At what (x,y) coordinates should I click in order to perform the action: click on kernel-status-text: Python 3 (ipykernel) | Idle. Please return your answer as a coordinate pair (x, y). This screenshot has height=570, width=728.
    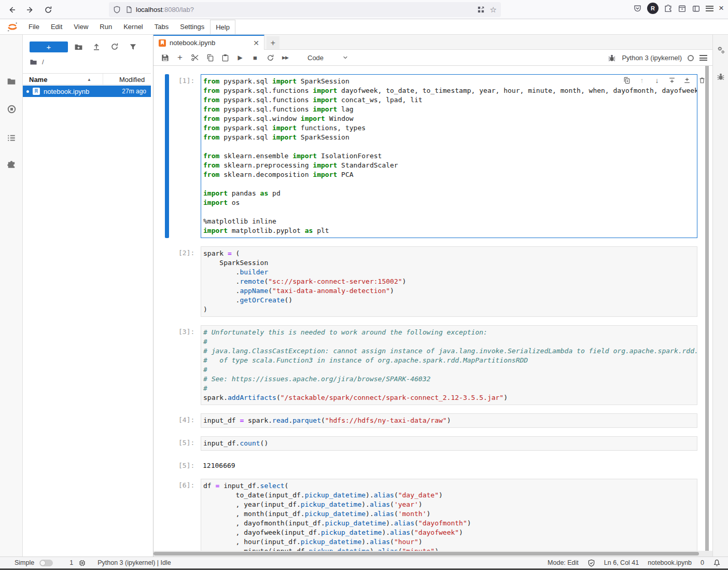
    Looking at the image, I should click on (134, 563).